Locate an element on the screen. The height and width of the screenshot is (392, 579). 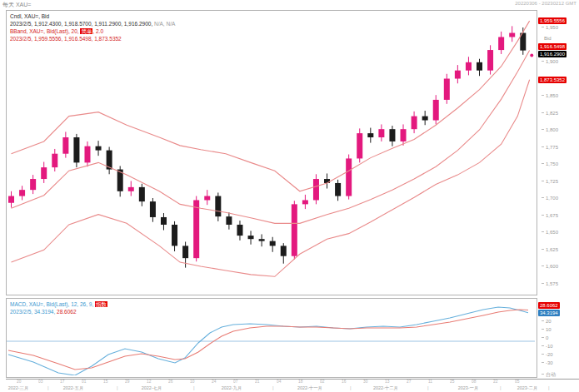
day-tick-label: 26 is located at coordinates (170, 381).